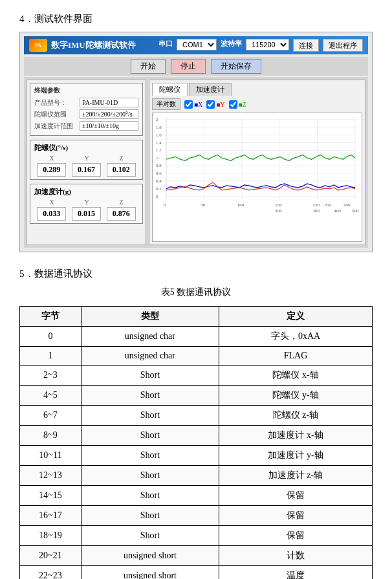 The width and height of the screenshot is (392, 579). What do you see at coordinates (196, 274) in the screenshot?
I see `section5-title: 5．数据通讯协议` at bounding box center [196, 274].